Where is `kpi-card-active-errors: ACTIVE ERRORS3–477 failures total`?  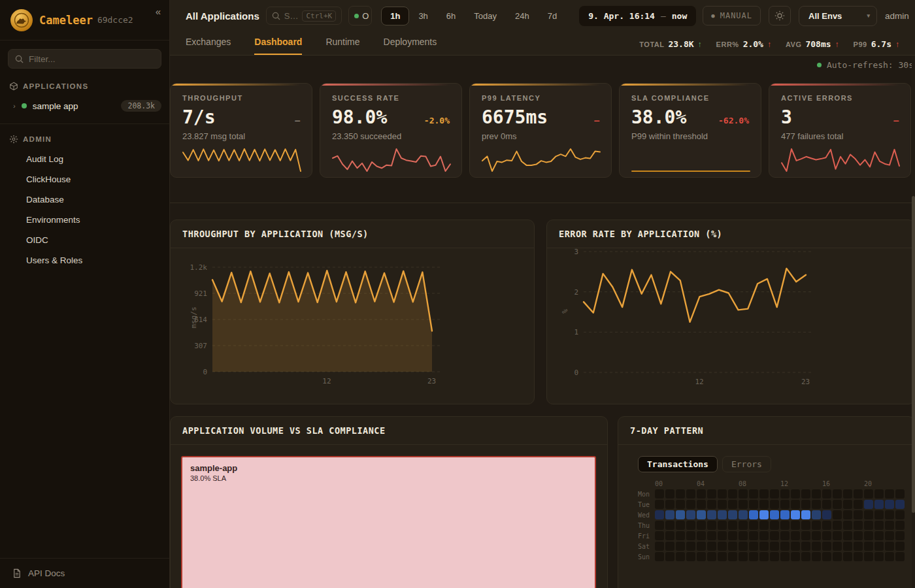
kpi-card-active-errors: ACTIVE ERRORS3–477 failures total is located at coordinates (840, 131).